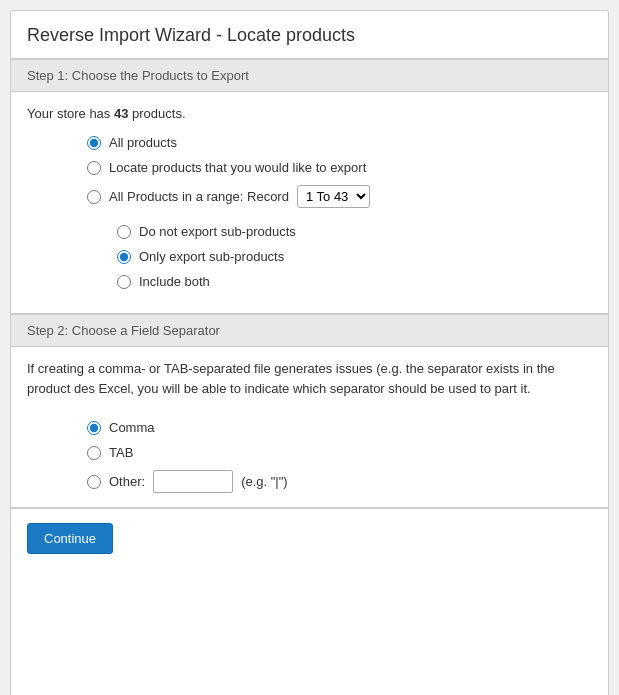 This screenshot has width=619, height=695. What do you see at coordinates (340, 482) in the screenshot?
I see `option-other: Other: (e.g. "|")` at bounding box center [340, 482].